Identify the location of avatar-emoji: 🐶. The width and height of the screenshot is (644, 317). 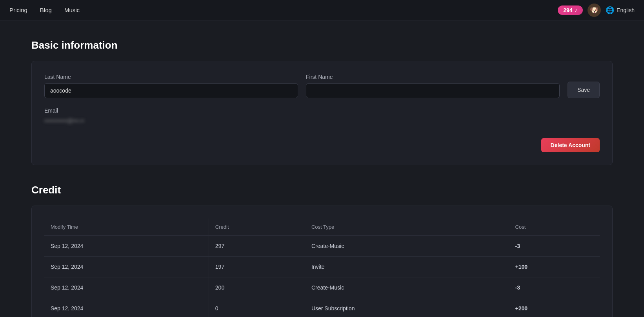
(594, 10).